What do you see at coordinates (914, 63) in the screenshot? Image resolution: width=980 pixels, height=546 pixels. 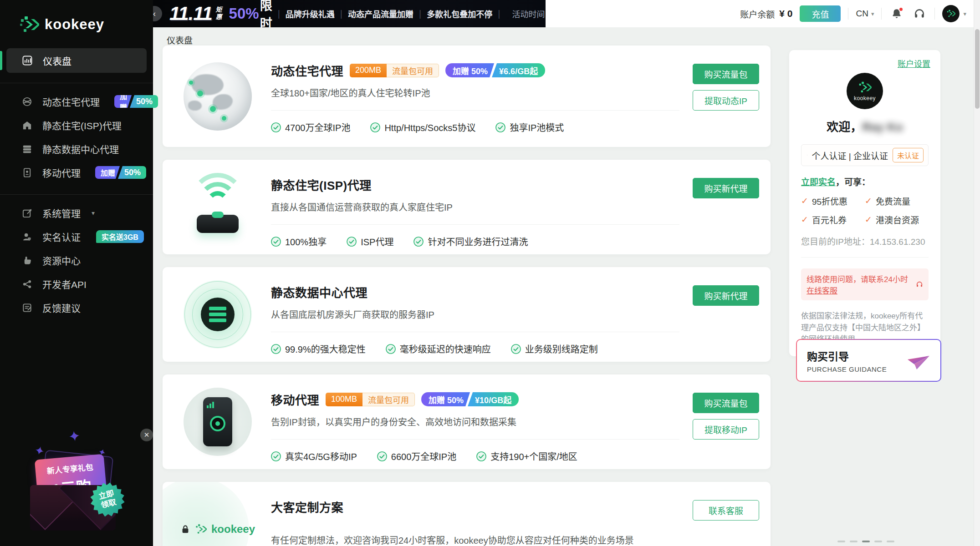 I see `account-settings-link: 账户设置` at bounding box center [914, 63].